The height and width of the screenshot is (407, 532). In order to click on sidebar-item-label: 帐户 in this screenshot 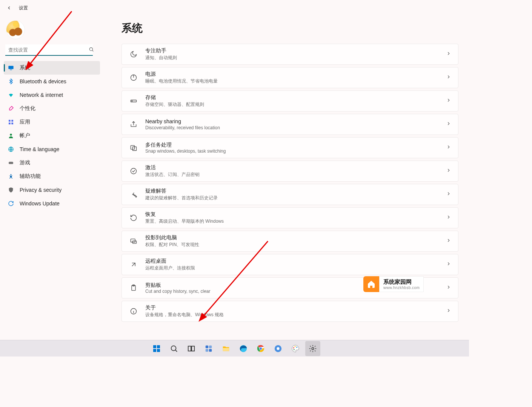, I will do `click(25, 136)`.